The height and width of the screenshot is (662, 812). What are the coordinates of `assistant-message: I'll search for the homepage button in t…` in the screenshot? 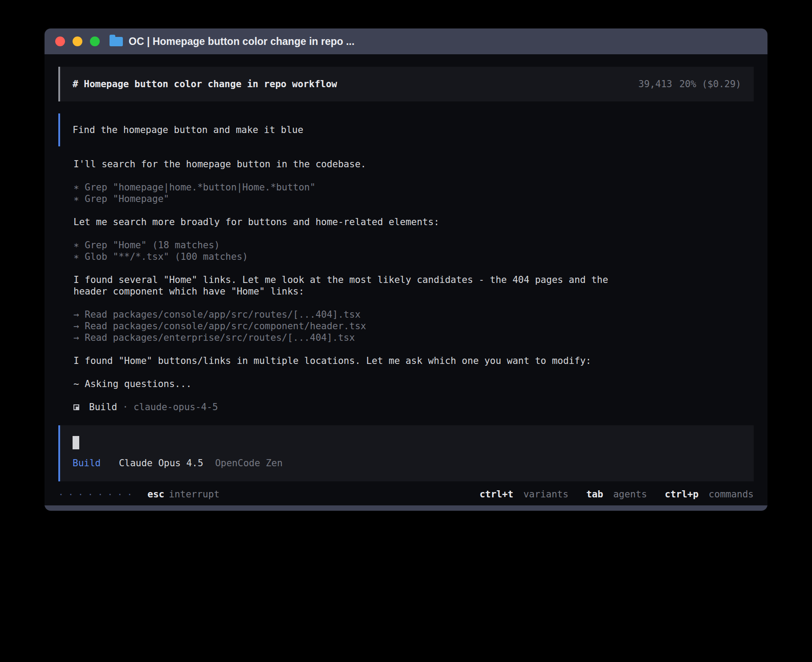 It's located at (355, 164).